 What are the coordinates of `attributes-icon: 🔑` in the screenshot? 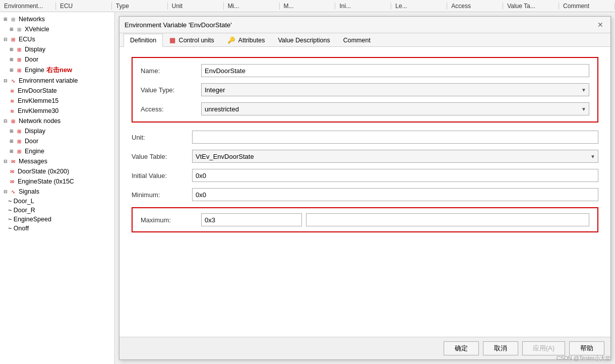 It's located at (231, 40).